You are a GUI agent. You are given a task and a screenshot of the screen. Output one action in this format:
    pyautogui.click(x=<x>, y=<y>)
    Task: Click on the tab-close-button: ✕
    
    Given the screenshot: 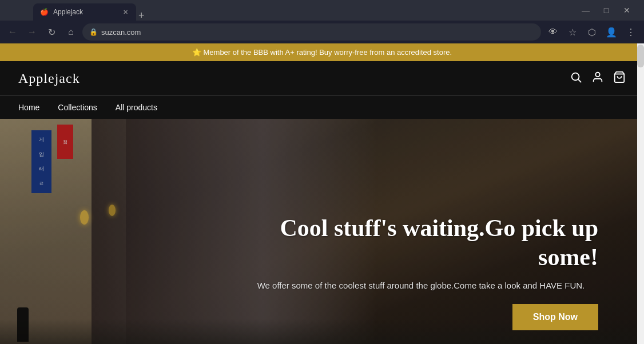 What is the action you would take?
    pyautogui.click(x=126, y=13)
    